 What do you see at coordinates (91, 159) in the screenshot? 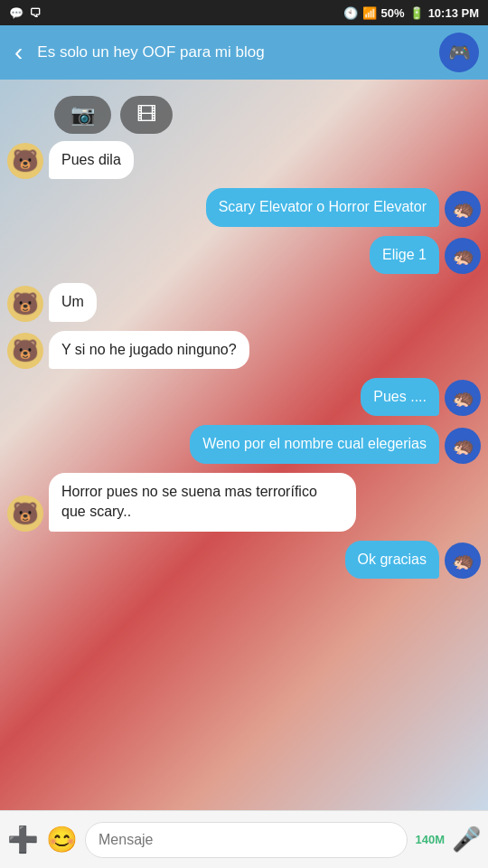
I see `message-text: Pues dila` at bounding box center [91, 159].